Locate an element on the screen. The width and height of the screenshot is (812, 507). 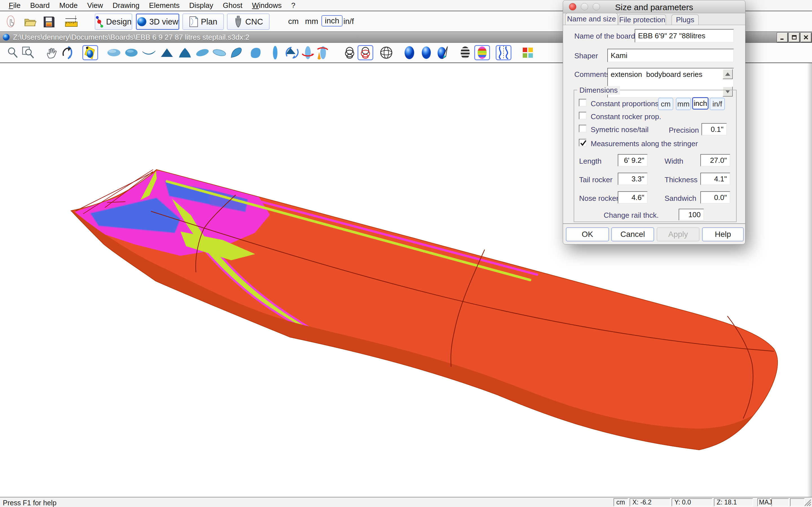
unit-inf: in/f is located at coordinates (349, 21).